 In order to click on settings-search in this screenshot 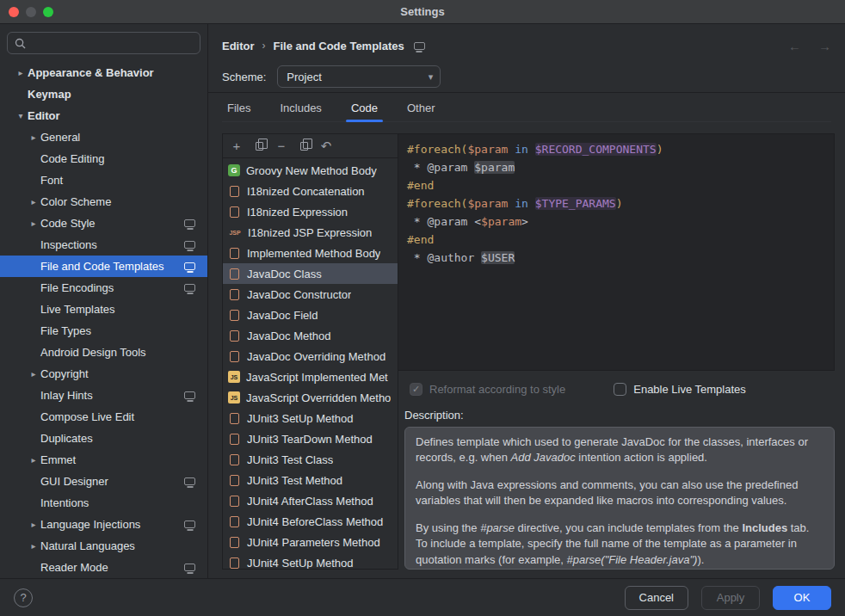, I will do `click(103, 43)`.